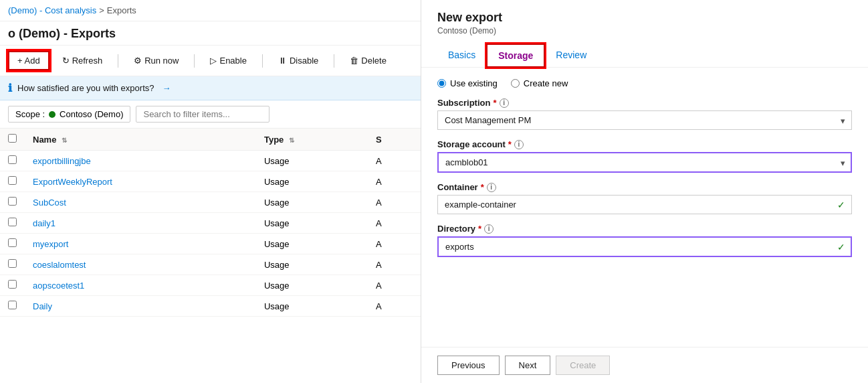  I want to click on next-button: Next, so click(528, 366).